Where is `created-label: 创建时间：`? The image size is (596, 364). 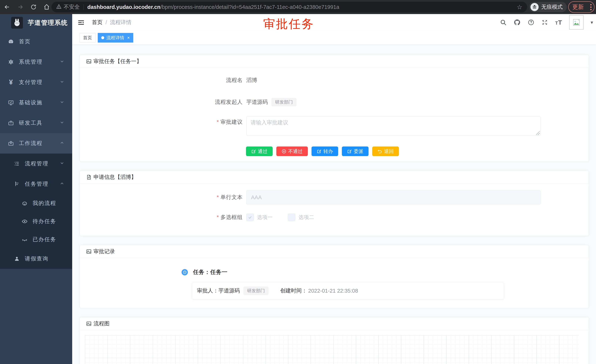 created-label: 创建时间： is located at coordinates (294, 291).